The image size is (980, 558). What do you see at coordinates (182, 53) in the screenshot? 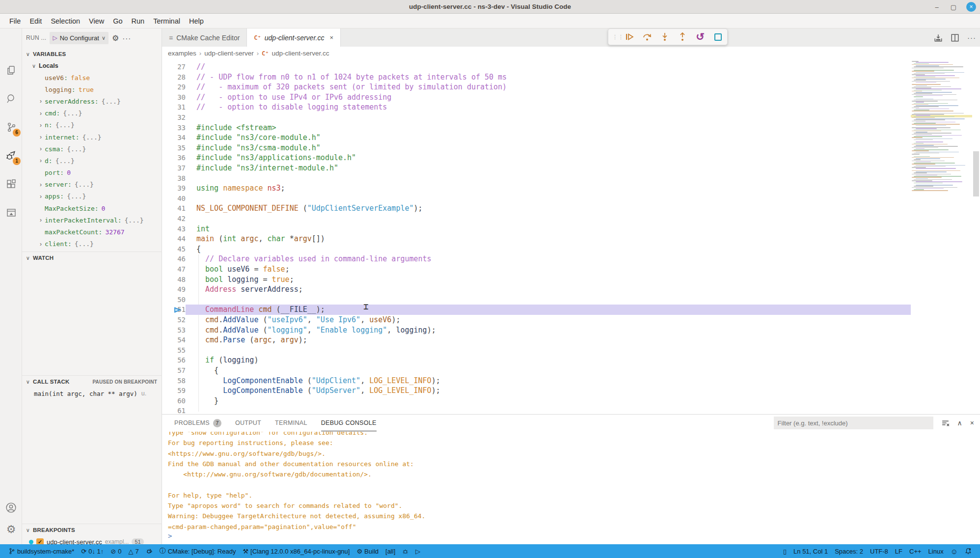
I see `breadcrumb-item: examples` at bounding box center [182, 53].